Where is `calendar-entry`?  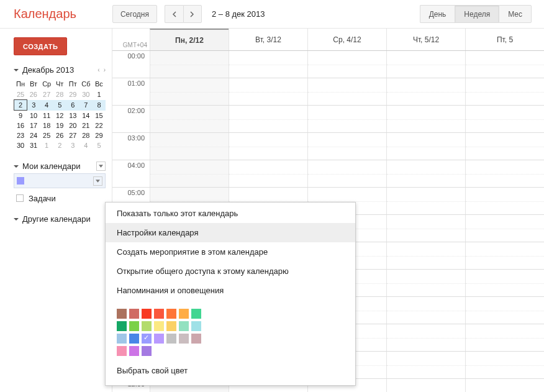 calendar-entry is located at coordinates (60, 181).